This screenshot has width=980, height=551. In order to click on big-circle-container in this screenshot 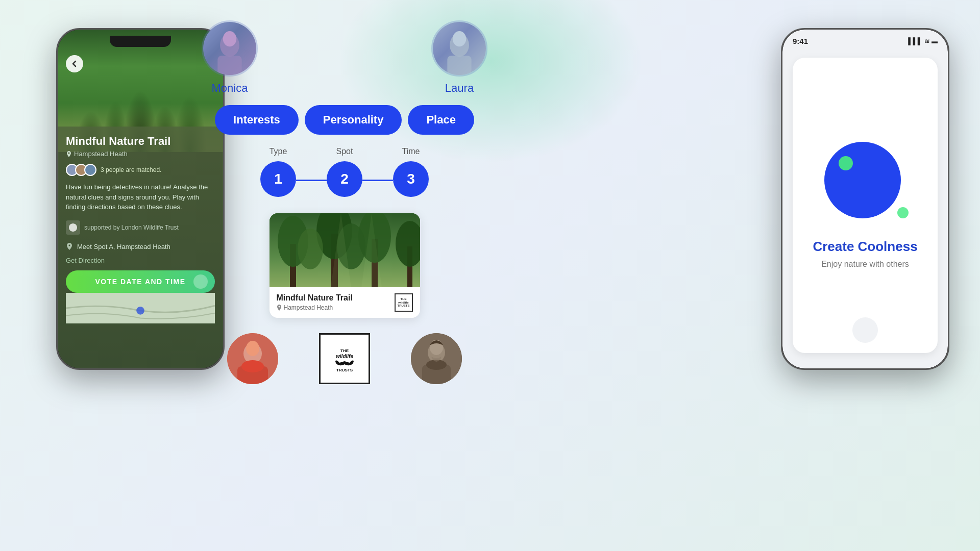, I will do `click(865, 183)`.